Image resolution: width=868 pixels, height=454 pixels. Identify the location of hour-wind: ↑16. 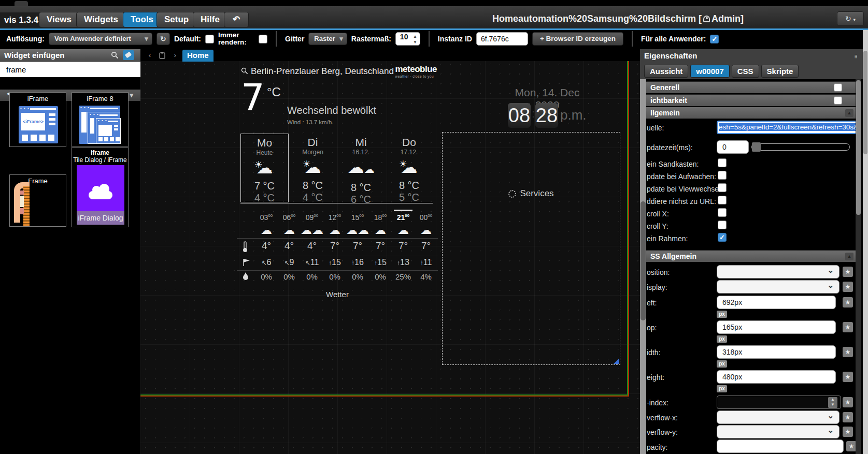
(358, 262).